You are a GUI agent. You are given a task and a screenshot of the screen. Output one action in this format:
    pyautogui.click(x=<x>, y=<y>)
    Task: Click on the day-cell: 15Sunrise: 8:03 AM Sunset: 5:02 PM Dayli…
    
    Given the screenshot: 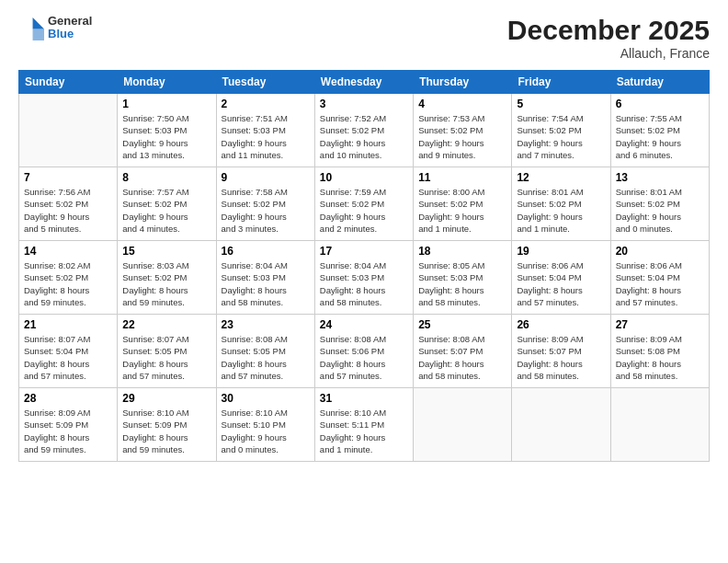 What is the action you would take?
    pyautogui.click(x=167, y=278)
    